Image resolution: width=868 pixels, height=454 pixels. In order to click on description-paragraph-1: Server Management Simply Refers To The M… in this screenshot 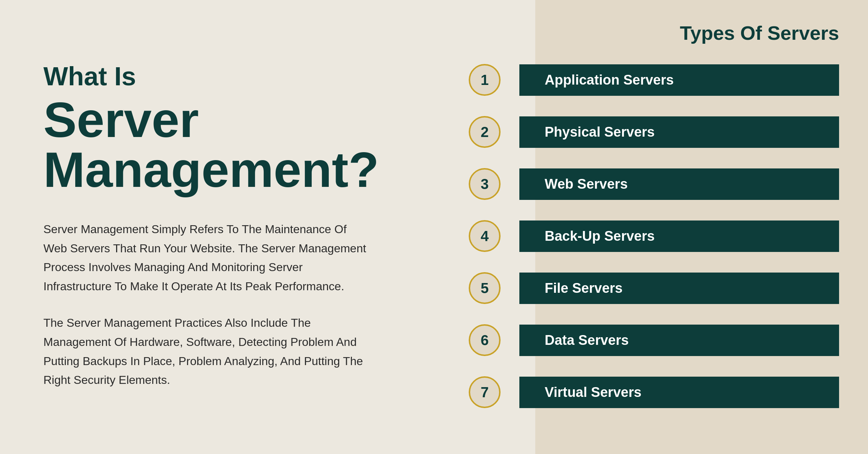, I will do `click(206, 258)`.